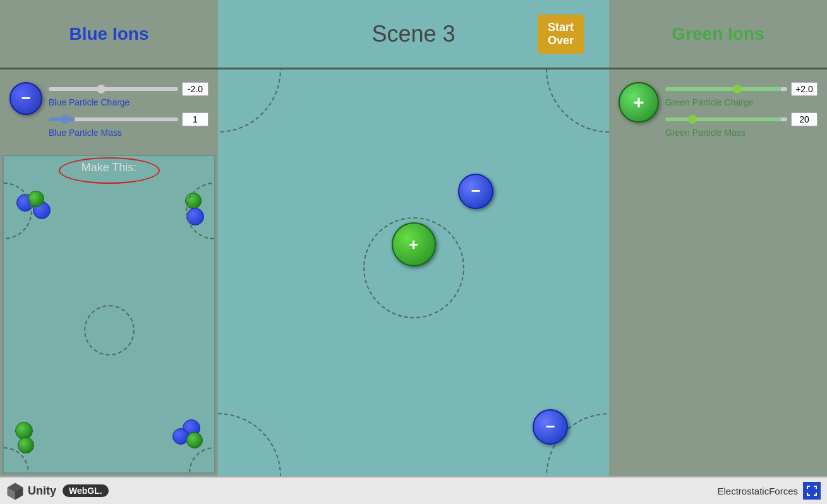  Describe the element at coordinates (414, 244) in the screenshot. I see `scene-green-particle-1: +` at that location.